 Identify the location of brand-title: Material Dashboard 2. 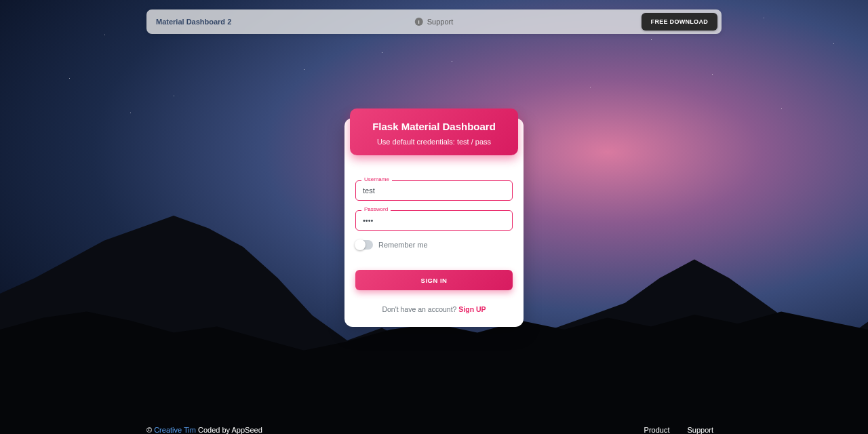
(194, 22).